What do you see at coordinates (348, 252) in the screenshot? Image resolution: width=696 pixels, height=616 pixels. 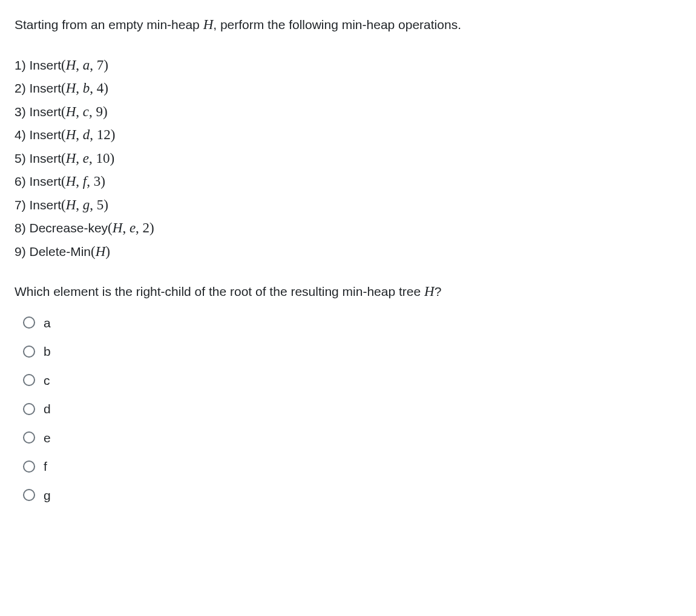 I see `operation-line: 9) Delete-Min(H)` at bounding box center [348, 252].